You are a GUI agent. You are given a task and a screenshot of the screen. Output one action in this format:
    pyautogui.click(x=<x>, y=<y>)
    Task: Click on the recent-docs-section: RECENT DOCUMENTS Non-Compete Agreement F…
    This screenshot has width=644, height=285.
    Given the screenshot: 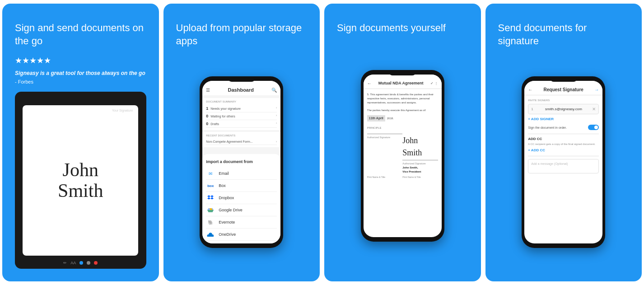 What is the action you would take?
    pyautogui.click(x=241, y=140)
    